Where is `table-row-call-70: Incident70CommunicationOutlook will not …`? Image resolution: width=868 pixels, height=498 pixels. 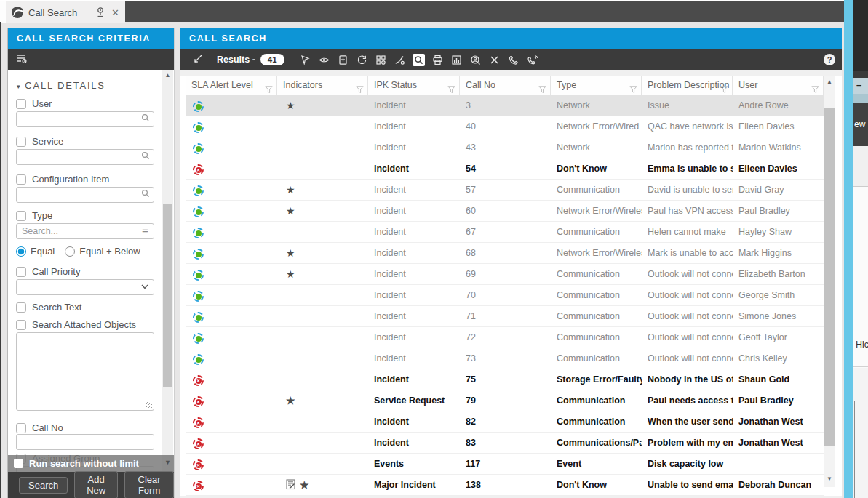
table-row-call-70: Incident70CommunicationOutlook will not … is located at coordinates (505, 295).